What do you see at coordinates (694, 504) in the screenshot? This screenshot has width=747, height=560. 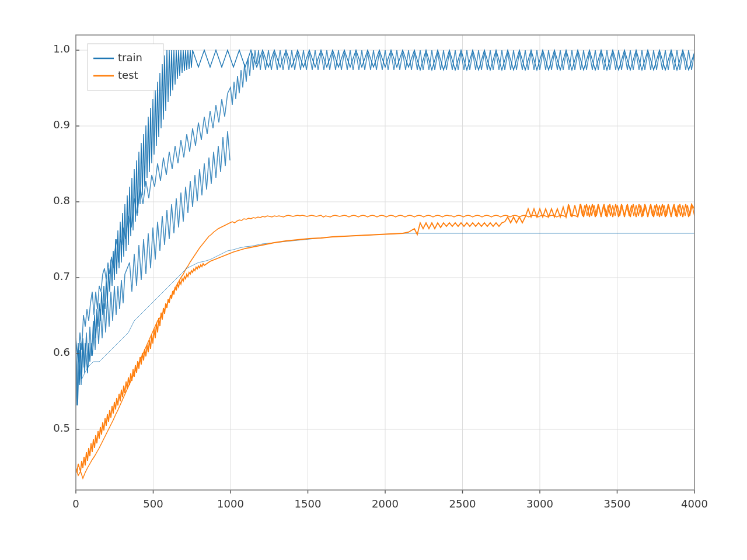 I see `svg-text: 4000` at bounding box center [694, 504].